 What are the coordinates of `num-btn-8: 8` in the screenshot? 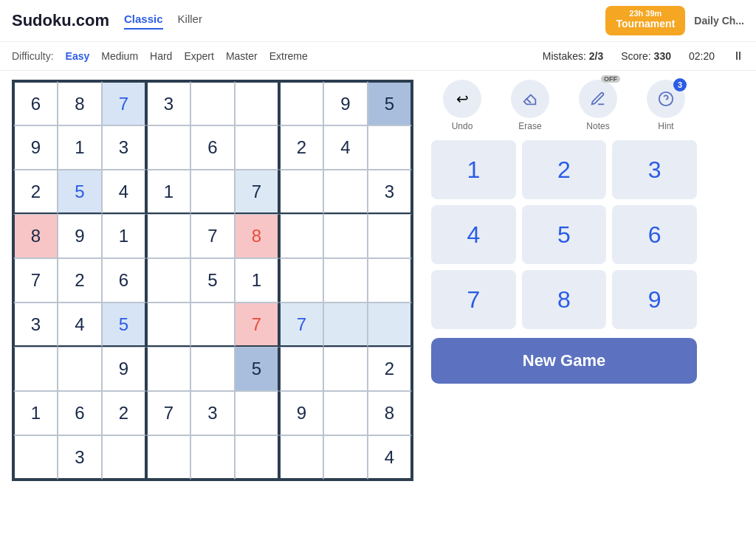 It's located at (564, 300).